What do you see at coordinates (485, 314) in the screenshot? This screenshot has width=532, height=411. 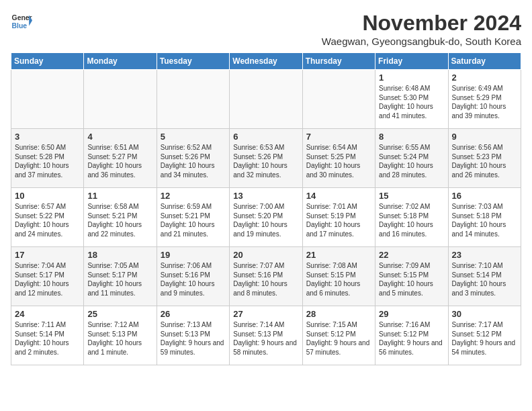 I see `day-number: 30` at bounding box center [485, 314].